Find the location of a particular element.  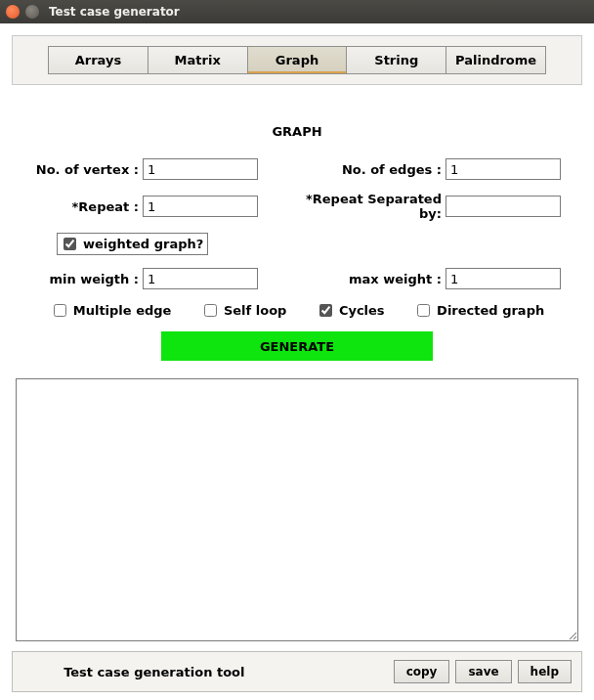

directed-checkbox is located at coordinates (424, 311).